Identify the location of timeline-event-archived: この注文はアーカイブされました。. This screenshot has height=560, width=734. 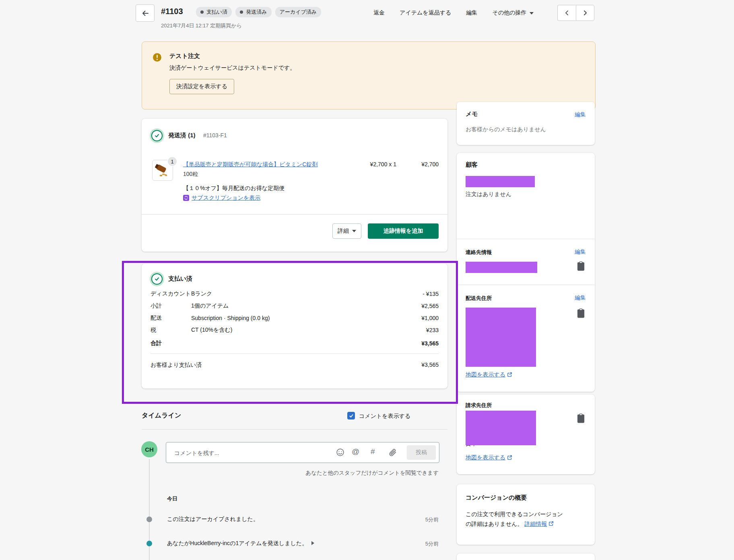
(213, 519).